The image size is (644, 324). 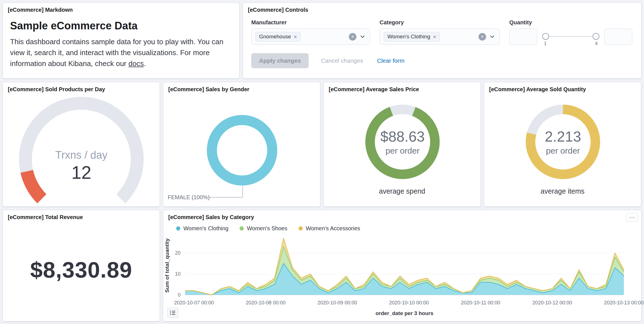 What do you see at coordinates (409, 228) in the screenshot?
I see `chart-legend: Women's ClothingWomen's ShoesWomen's Acc…` at bounding box center [409, 228].